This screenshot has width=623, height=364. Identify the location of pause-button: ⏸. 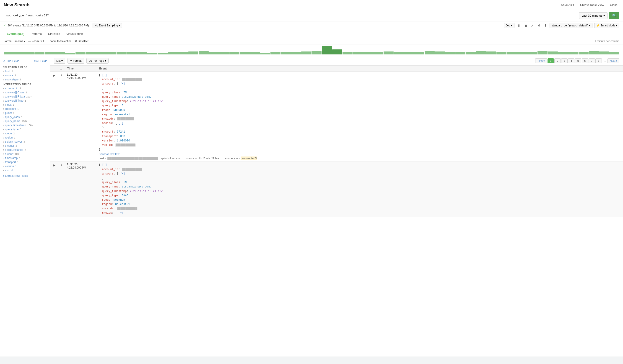
(519, 25).